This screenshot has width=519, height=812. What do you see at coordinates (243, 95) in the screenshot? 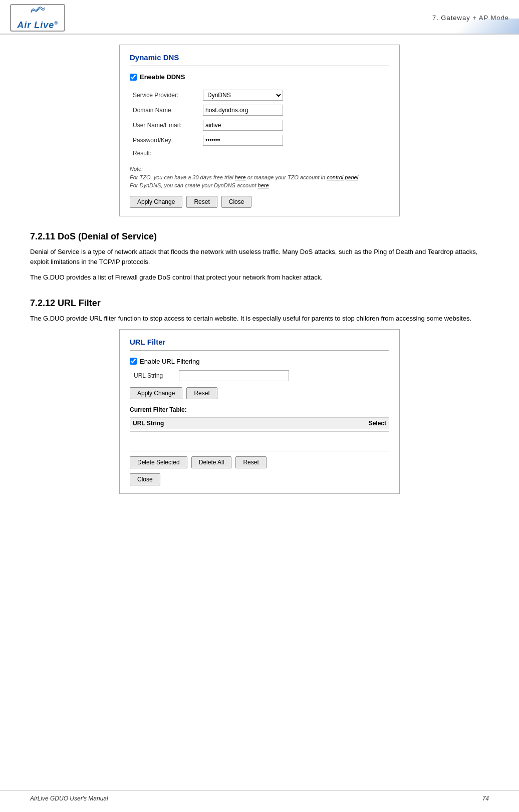
I see `service-provider-select: DynDNS TZO` at bounding box center [243, 95].